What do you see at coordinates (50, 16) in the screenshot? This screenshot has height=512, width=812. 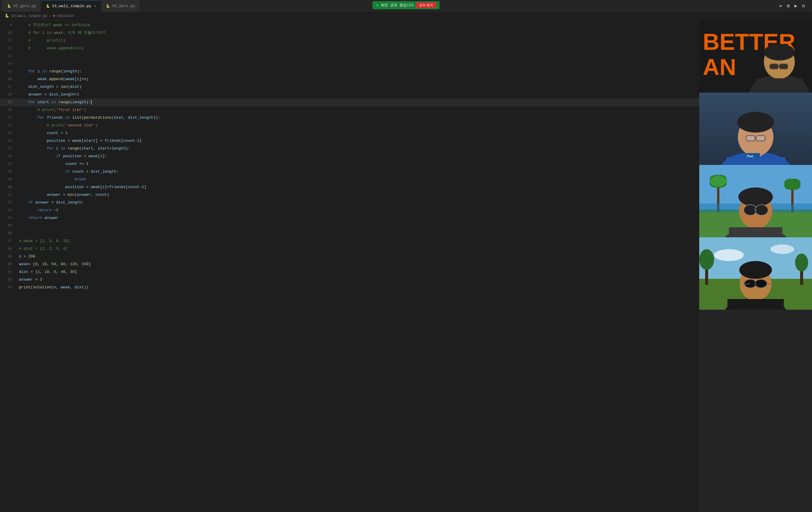 I see `breadcrumb-sep: >` at bounding box center [50, 16].